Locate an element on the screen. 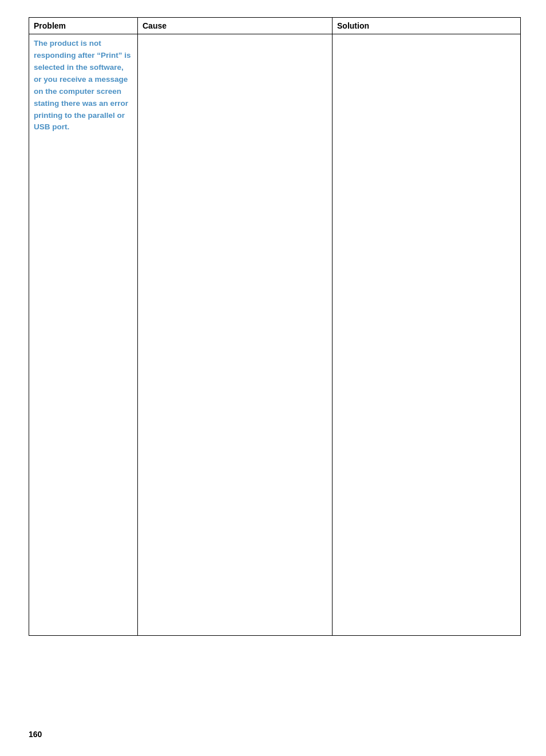 The image size is (546, 756). header-cause-label: Cause is located at coordinates (155, 26).